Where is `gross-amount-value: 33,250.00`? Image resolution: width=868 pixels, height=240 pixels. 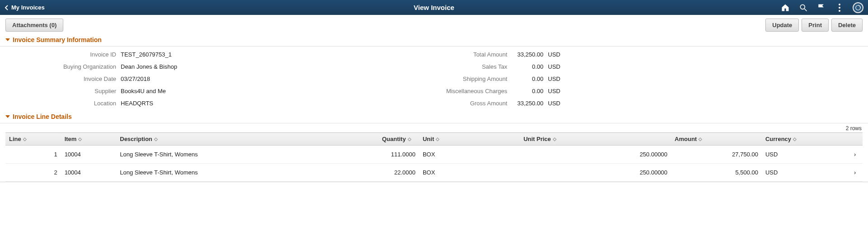 gross-amount-value: 33,250.00 is located at coordinates (528, 103).